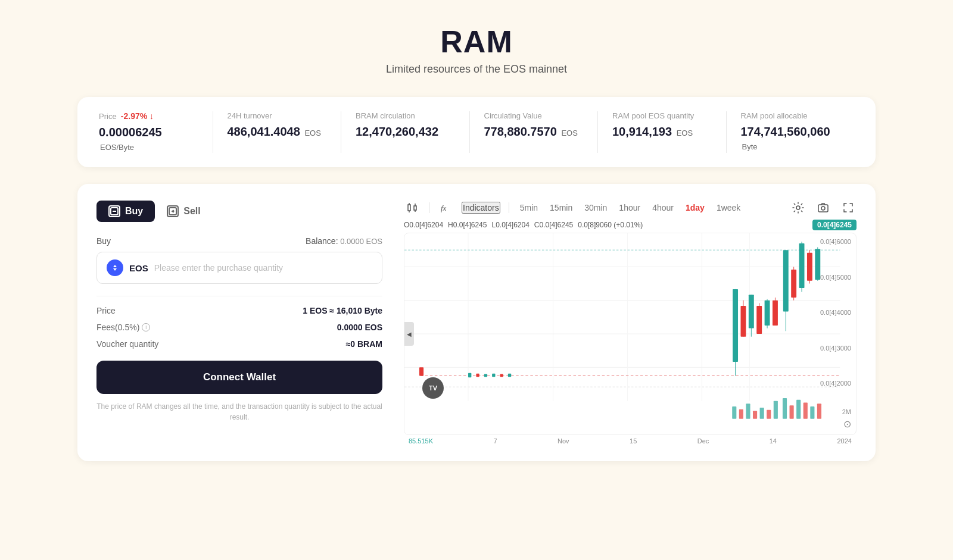 The height and width of the screenshot is (560, 953). I want to click on stat-bram-circulation: BRAM circulation 12,470,260,432, so click(406, 132).